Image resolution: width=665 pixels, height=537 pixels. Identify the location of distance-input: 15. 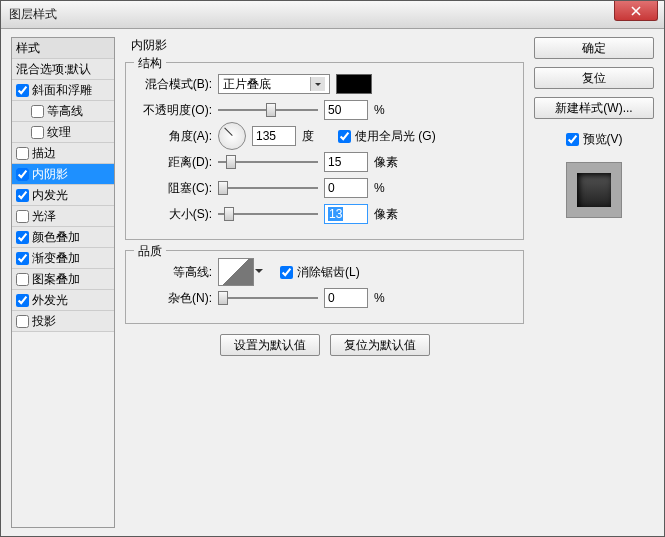
(346, 162).